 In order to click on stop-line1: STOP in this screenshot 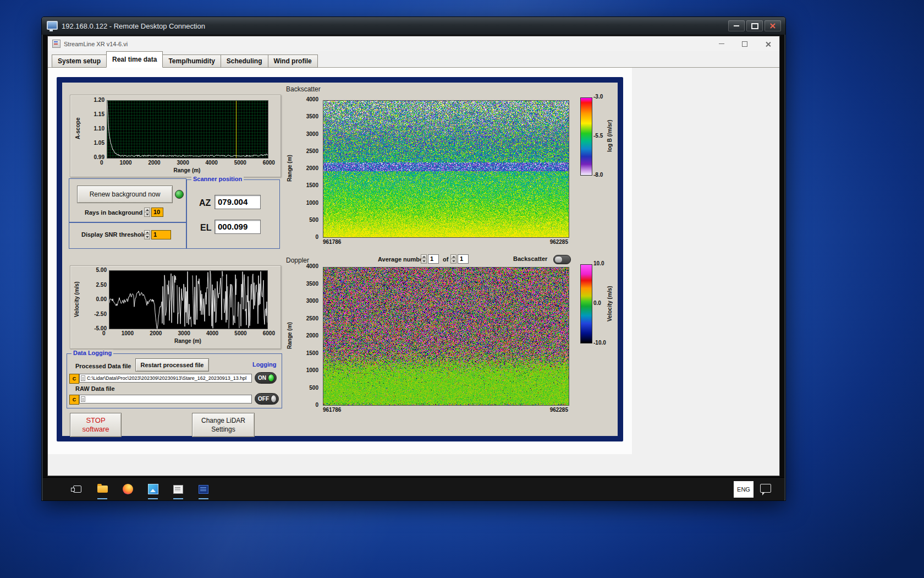, I will do `click(96, 421)`.